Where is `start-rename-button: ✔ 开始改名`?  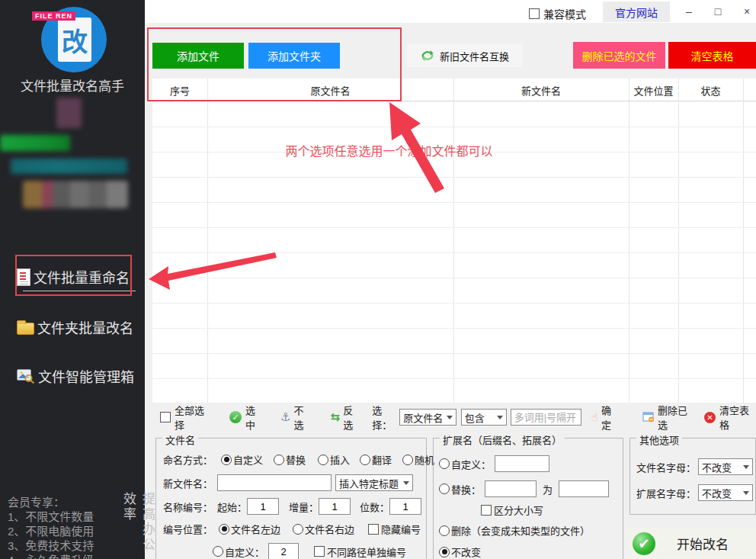
start-rename-button: ✔ 开始改名 is located at coordinates (691, 543).